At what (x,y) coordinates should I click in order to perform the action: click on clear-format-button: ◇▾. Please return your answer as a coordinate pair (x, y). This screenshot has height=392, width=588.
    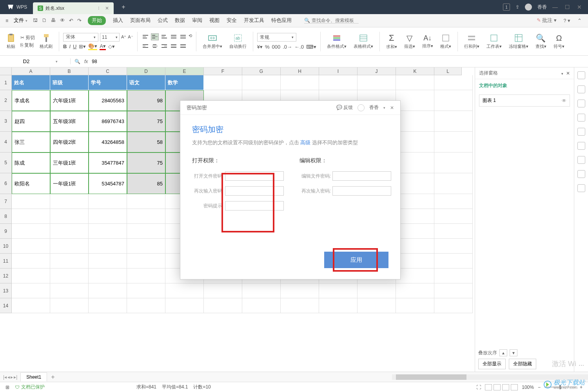
    Looking at the image, I should click on (111, 46).